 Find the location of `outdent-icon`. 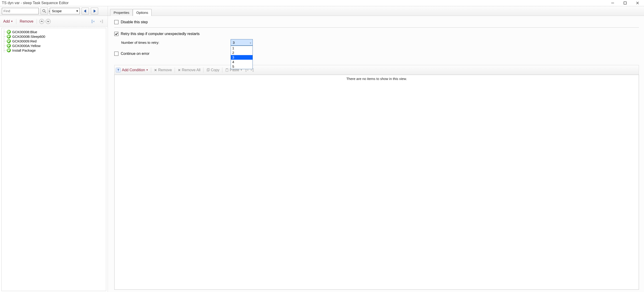

outdent-icon is located at coordinates (93, 22).